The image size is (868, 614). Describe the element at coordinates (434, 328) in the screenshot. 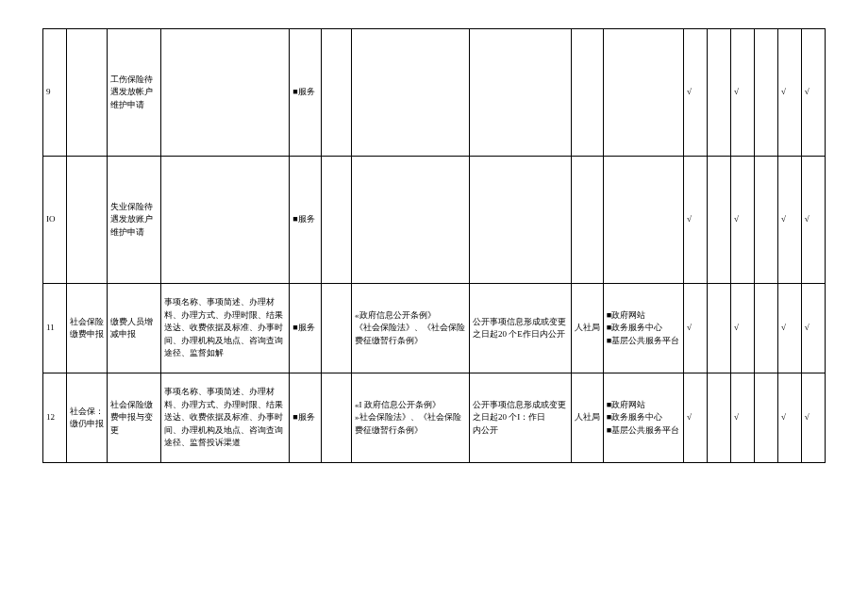

I see `table-row: 11社会保险缴费申报缴费人员增减申报事项名称、事项简述、办理材料、办理方式、办理…` at that location.